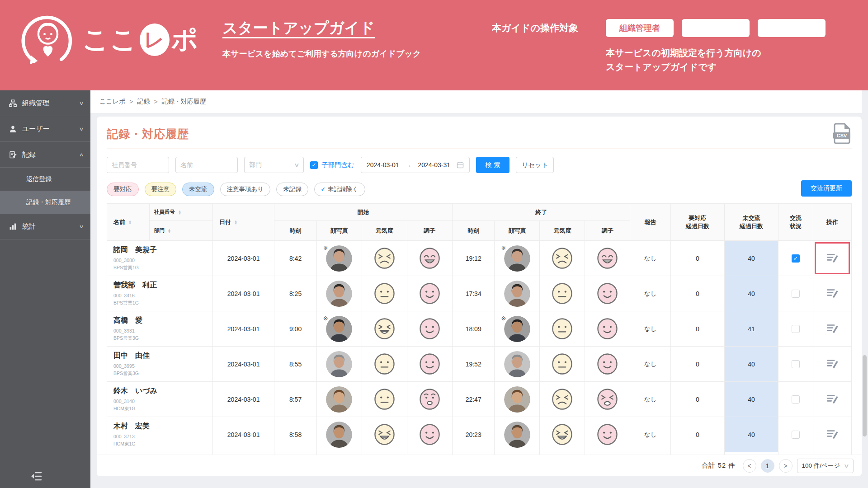 The image size is (868, 488). What do you see at coordinates (479, 294) in the screenshot?
I see `table-row: 曽我部 利正000_3416BPS営業1G2024-03-018:2517:34…` at bounding box center [479, 294].